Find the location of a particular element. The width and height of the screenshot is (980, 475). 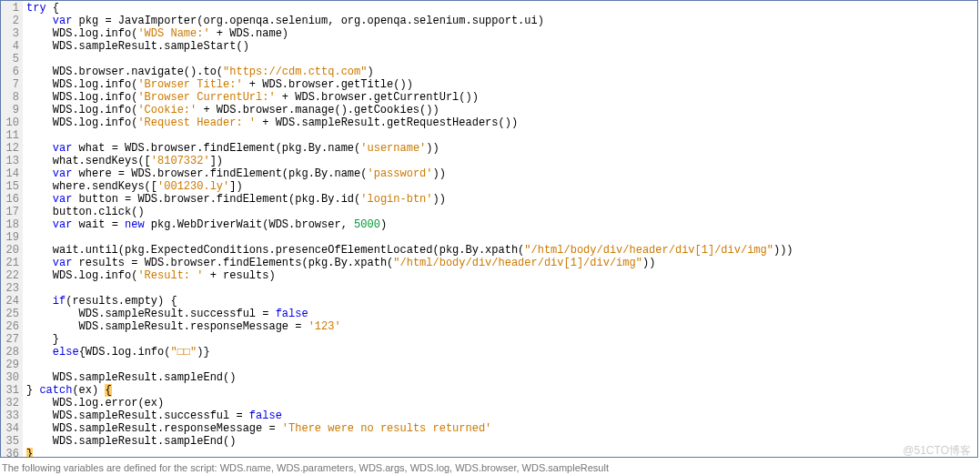

token-str: "□□" is located at coordinates (184, 352).